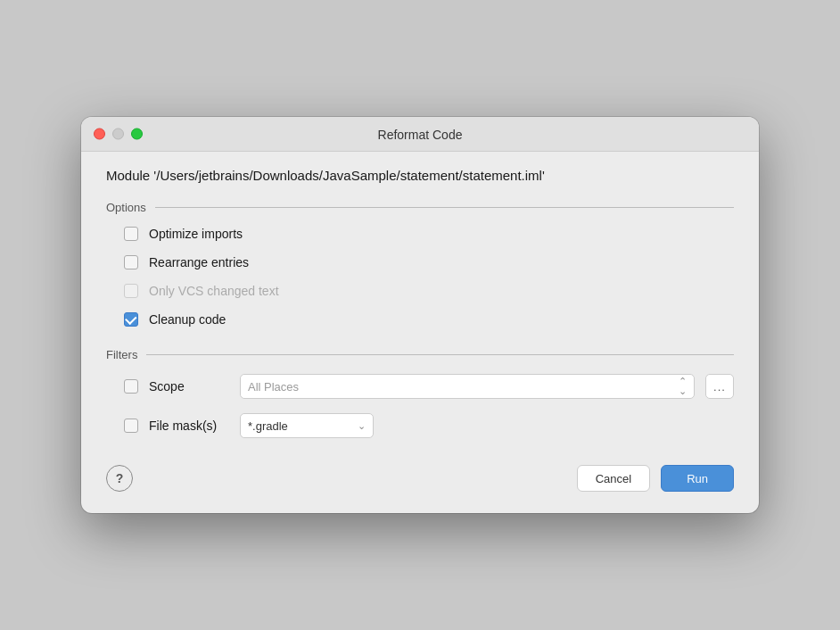 This screenshot has height=630, width=840. I want to click on only-vcs-label: Only VCS changed text, so click(214, 291).